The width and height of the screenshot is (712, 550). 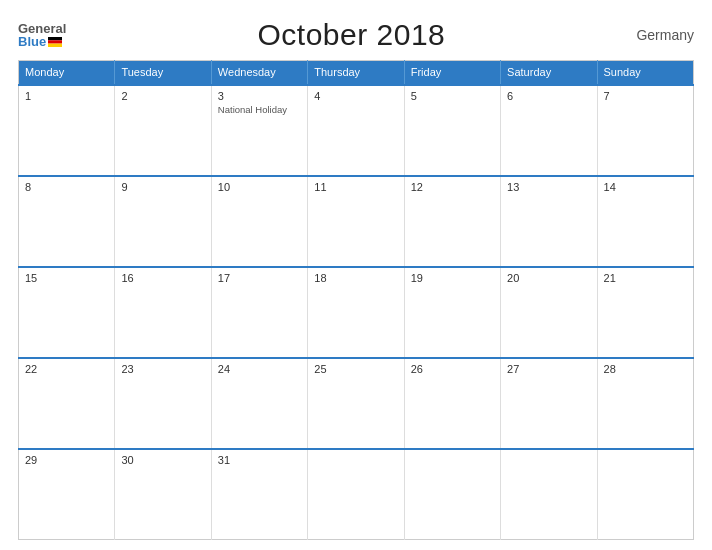 I want to click on day-number: 4, so click(x=356, y=96).